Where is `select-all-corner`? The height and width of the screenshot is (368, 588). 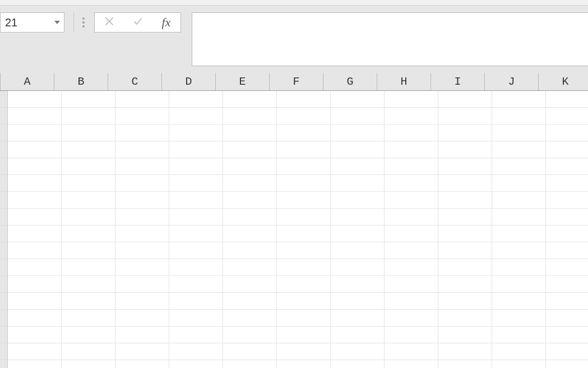
select-all-corner is located at coordinates (0, 82).